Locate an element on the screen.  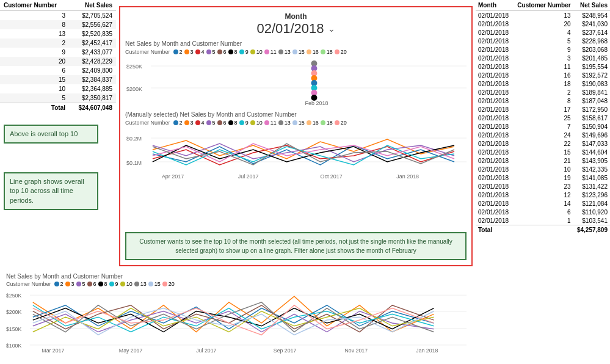
legend-item-label: 9 is located at coordinates (117, 284).